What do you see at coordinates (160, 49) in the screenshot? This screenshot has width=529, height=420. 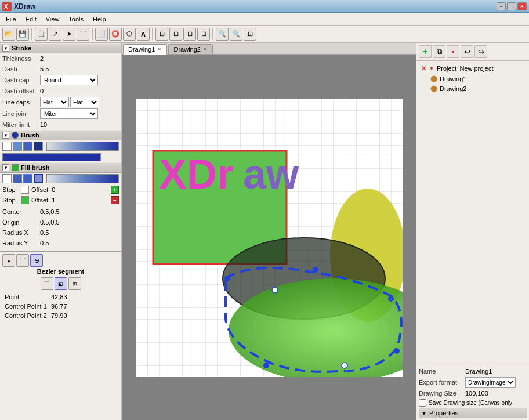 I see `tab1-close: ✕` at bounding box center [160, 49].